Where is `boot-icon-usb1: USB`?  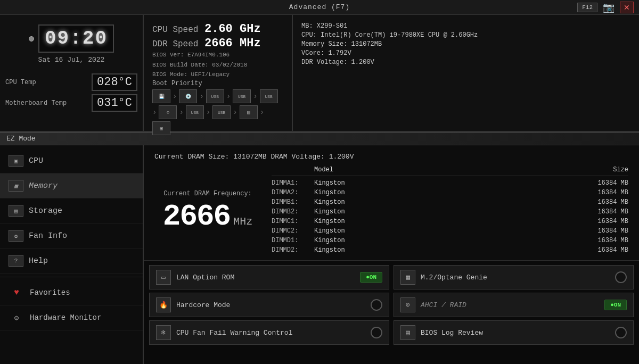 boot-icon-usb1: USB is located at coordinates (215, 96).